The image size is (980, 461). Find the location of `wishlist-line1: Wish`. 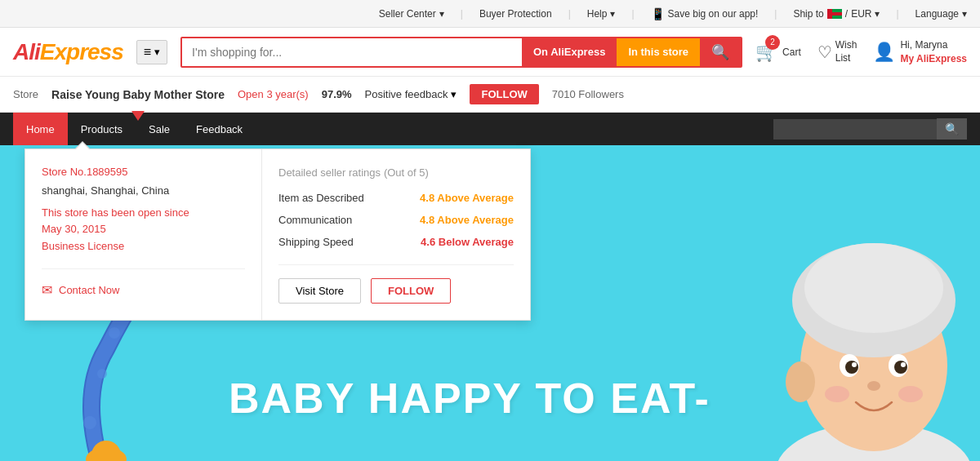

wishlist-line1: Wish is located at coordinates (846, 46).